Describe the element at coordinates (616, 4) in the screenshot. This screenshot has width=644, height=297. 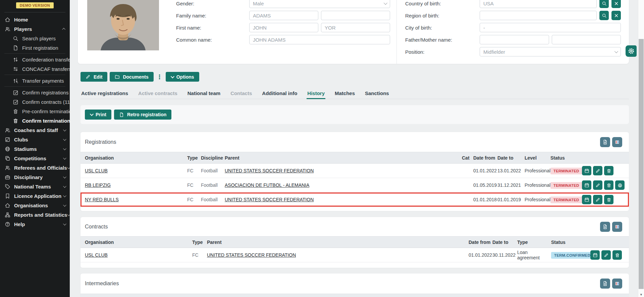
I see `country-clear-button` at that location.